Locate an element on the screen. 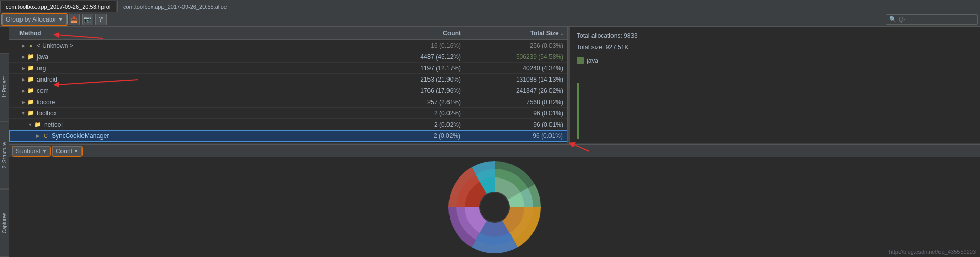 Image resolution: width=980 pixels, height=257 pixels. tree-row: ▶ 📁 java 4437 (45.12%) 506239 (54.58%) is located at coordinates (288, 57).